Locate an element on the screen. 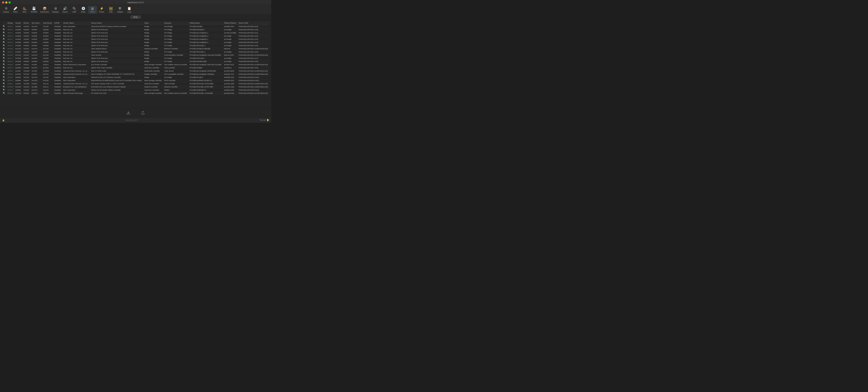 The height and width of the screenshot is (392, 868). cell-17-12: pci8086,2922 is located at coordinates (230, 81).